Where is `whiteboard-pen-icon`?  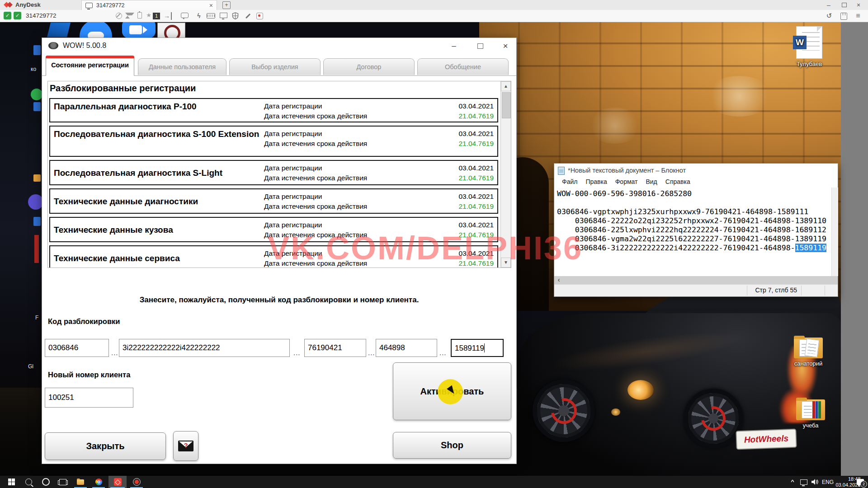
whiteboard-pen-icon is located at coordinates (248, 16).